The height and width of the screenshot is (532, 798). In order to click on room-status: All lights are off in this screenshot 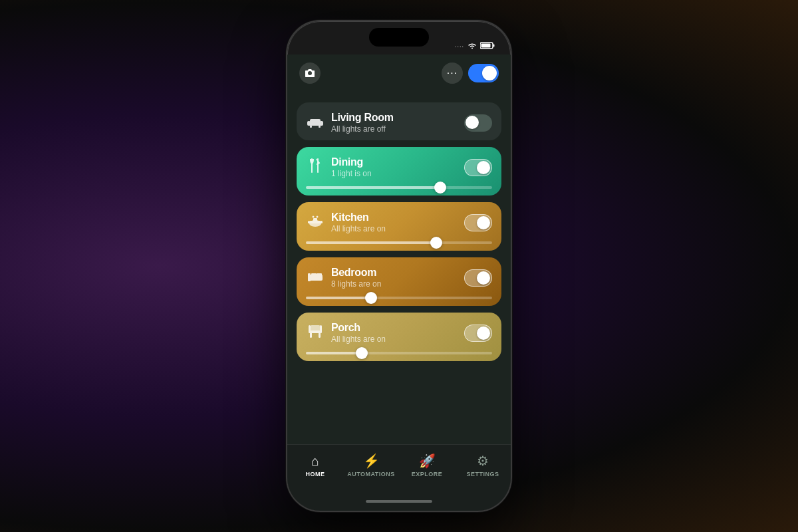, I will do `click(362, 129)`.